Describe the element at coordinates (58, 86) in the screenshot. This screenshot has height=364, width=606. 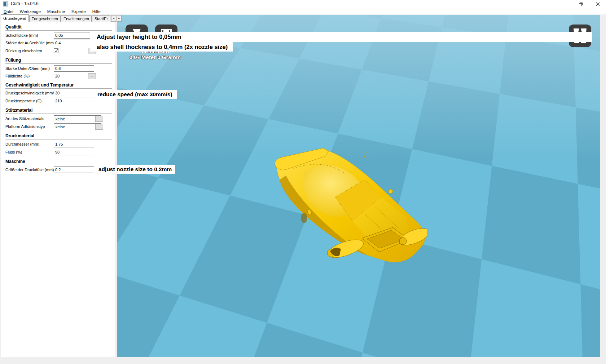
I see `section-speed-temp: Geschwindigkeit und Temperatur` at that location.